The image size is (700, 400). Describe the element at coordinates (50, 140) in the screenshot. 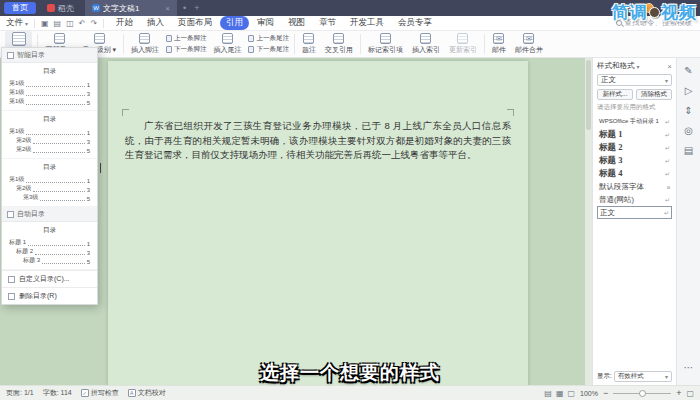

I see `toc-preview-row: 第2级3` at that location.